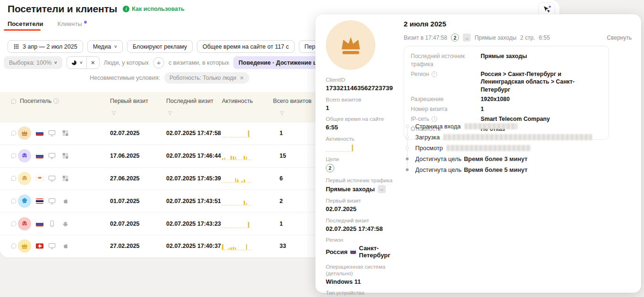 Image resolution: width=644 pixels, height=297 pixels. What do you see at coordinates (515, 148) in the screenshot?
I see `timeline-pageview: Просмотр` at bounding box center [515, 148].